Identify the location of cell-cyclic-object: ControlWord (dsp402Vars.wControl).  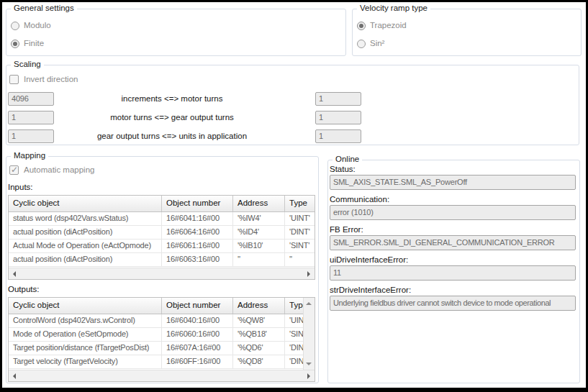
(85, 321).